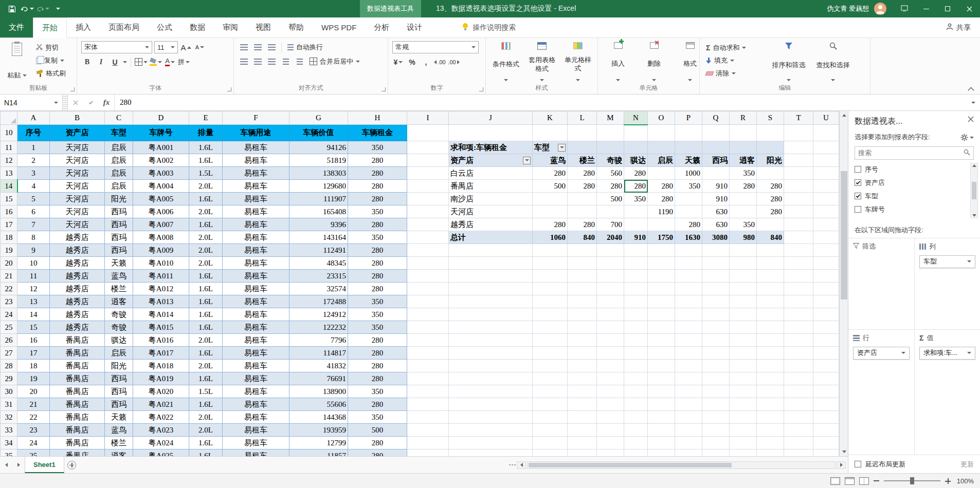 This screenshot has width=980, height=488. What do you see at coordinates (206, 453) in the screenshot?
I see `cell-E35: 1.6L` at bounding box center [206, 453].